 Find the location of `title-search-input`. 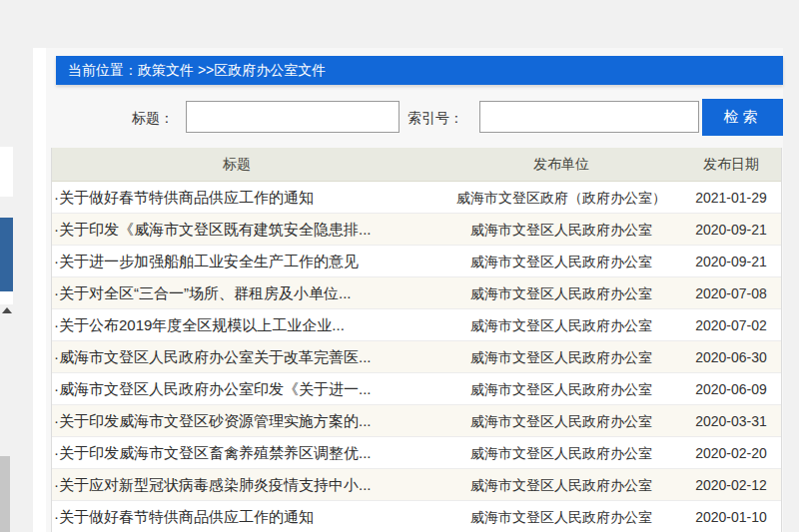

title-search-input is located at coordinates (293, 117).